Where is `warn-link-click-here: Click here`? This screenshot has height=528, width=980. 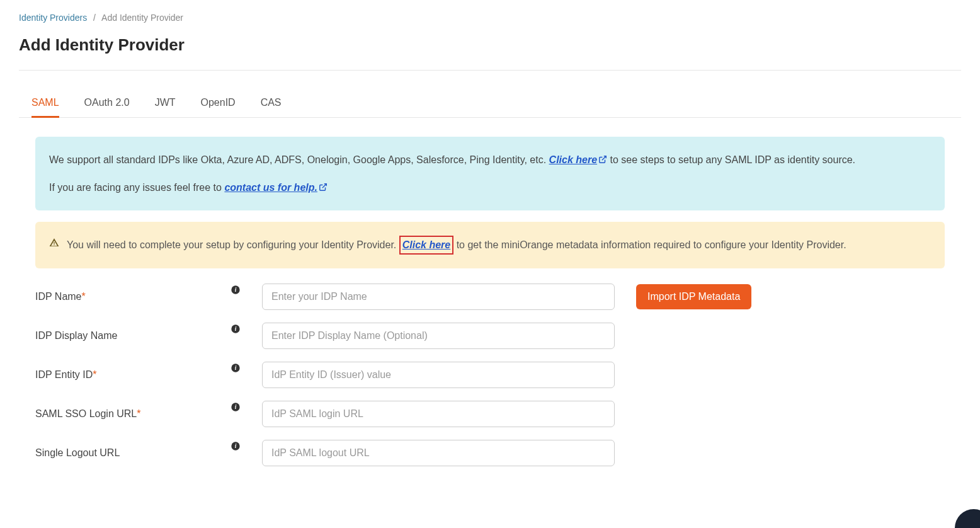
warn-link-click-here: Click here is located at coordinates (426, 244).